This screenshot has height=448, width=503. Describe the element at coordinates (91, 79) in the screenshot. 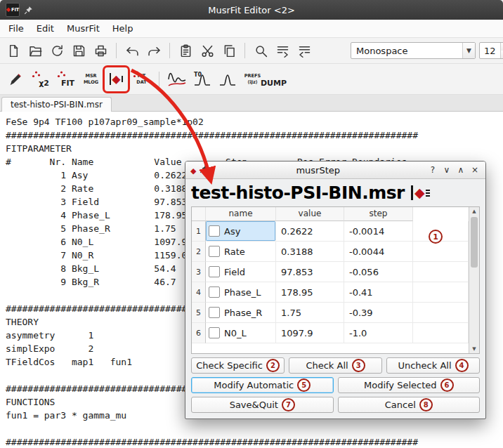

I see `swap-msr-mlog-icon: MSRMLOG` at that location.